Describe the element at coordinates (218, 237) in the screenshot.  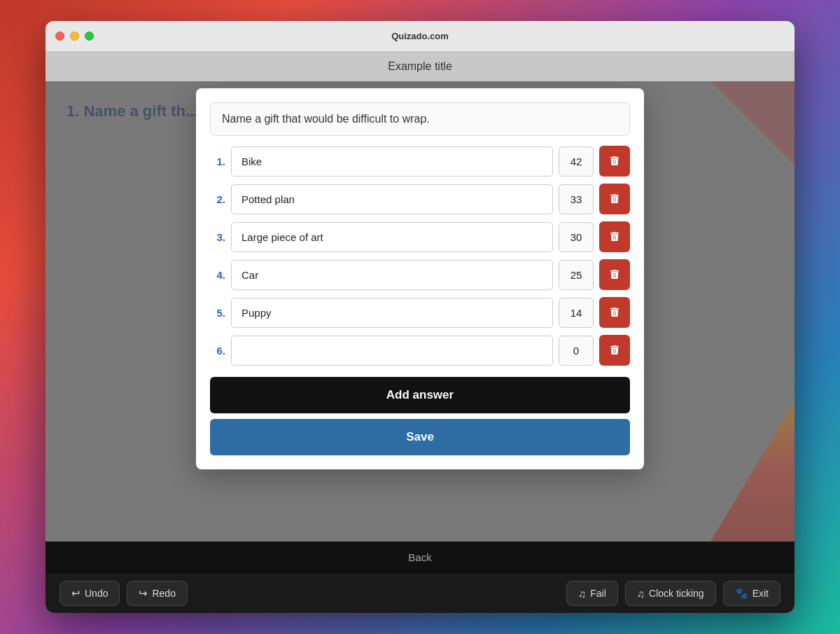
I see `row-number-3: 3.` at that location.